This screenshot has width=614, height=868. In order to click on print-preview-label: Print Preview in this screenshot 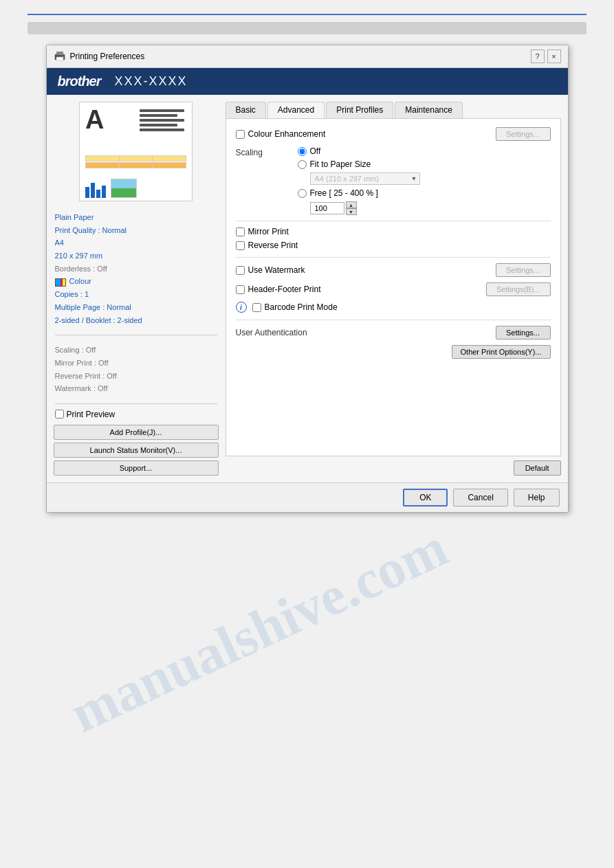, I will do `click(91, 414)`.